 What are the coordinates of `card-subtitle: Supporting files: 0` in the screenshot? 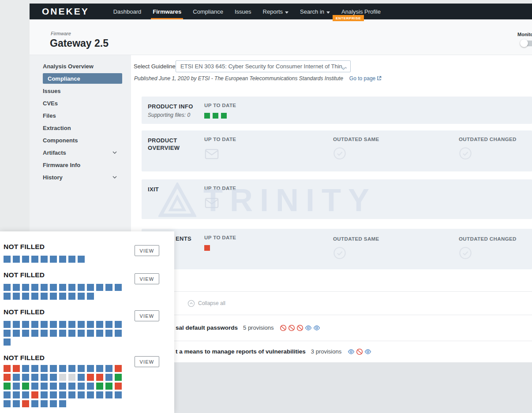 It's located at (169, 115).